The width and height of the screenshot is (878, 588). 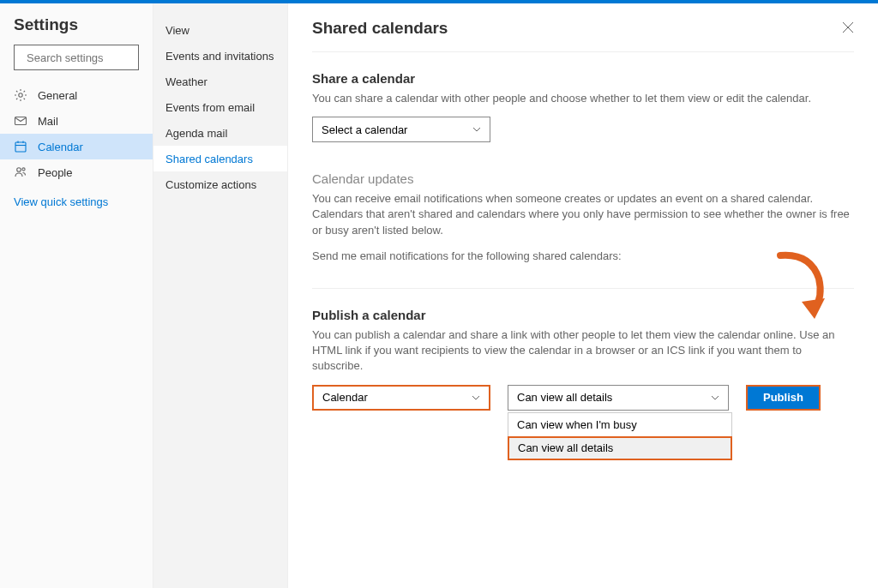 What do you see at coordinates (784, 398) in the screenshot?
I see `publish-button: Publish` at bounding box center [784, 398].